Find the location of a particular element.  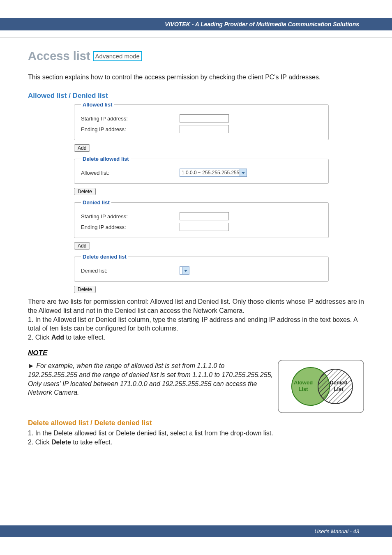

allowed-start-input is located at coordinates (204, 118).